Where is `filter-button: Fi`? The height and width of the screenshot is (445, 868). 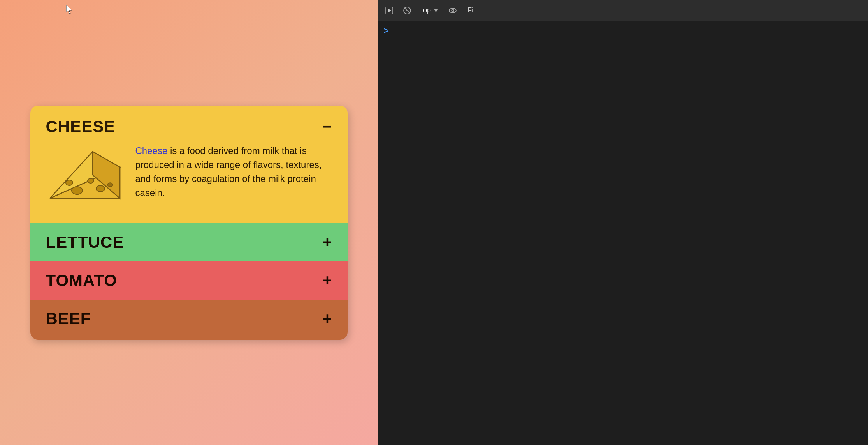 filter-button: Fi is located at coordinates (471, 11).